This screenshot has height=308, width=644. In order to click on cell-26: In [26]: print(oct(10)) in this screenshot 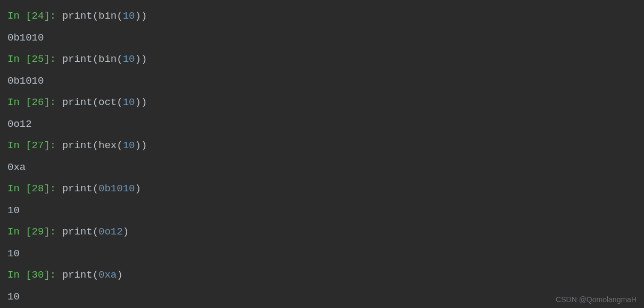, I will do `click(322, 102)`.